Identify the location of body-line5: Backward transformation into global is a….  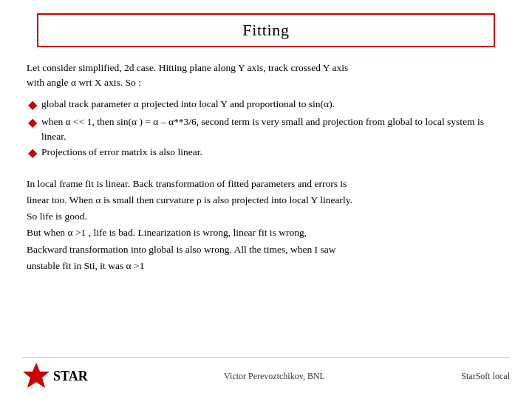
(268, 250).